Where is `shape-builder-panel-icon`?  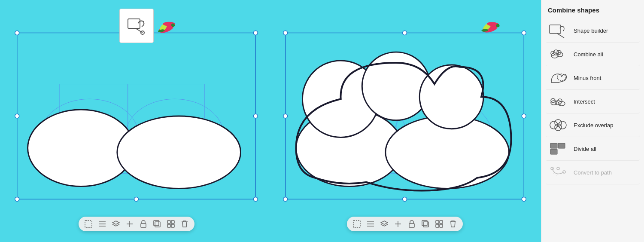 shape-builder-panel-icon is located at coordinates (558, 31).